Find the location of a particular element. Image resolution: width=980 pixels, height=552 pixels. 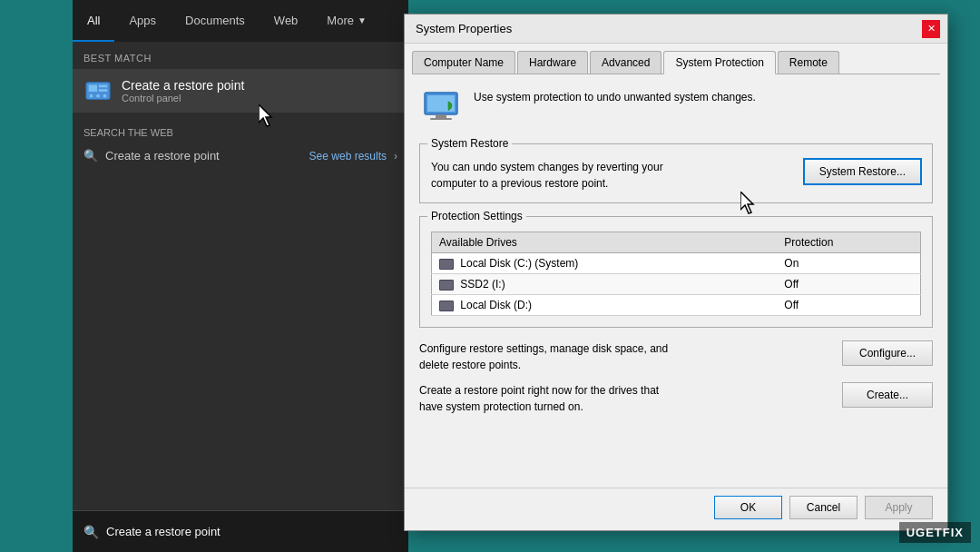

tab-apps: Apps is located at coordinates (142, 21).